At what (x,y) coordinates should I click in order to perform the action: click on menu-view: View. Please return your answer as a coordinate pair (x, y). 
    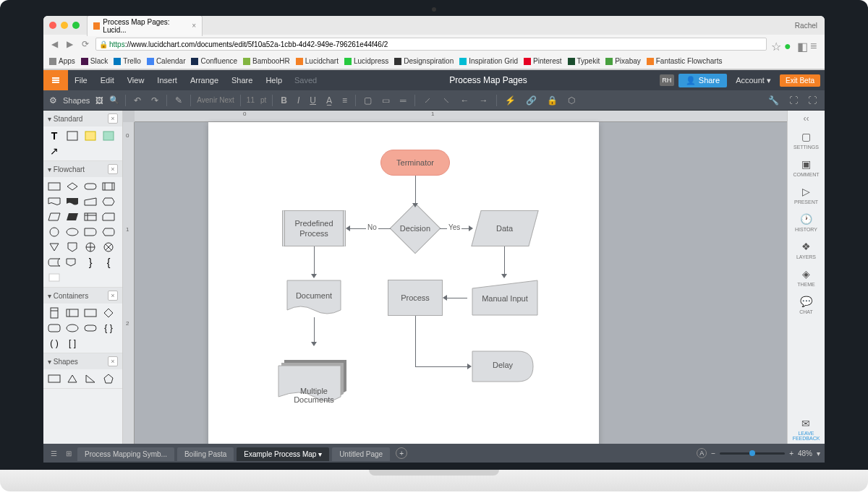
    Looking at the image, I should click on (136, 80).